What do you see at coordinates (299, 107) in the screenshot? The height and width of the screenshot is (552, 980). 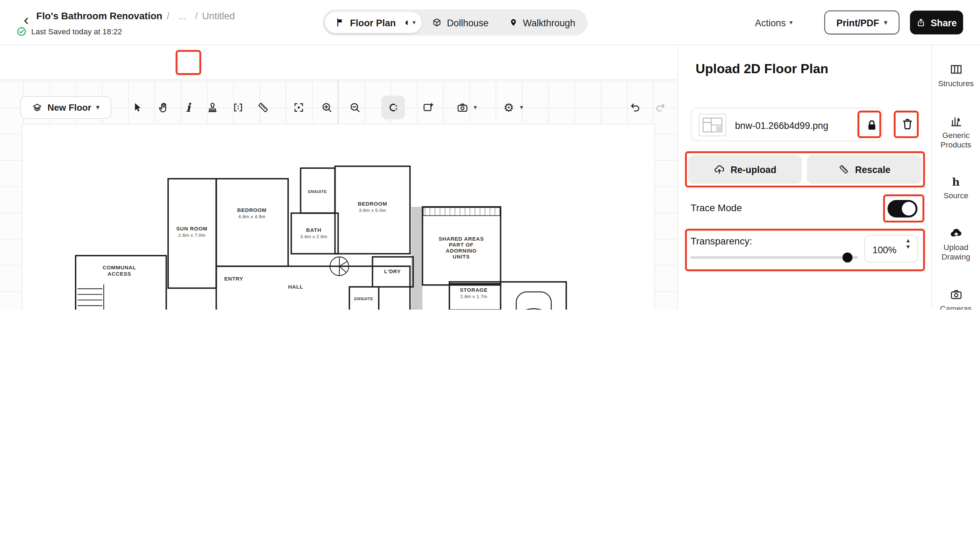 I see `zoom-fit-button` at bounding box center [299, 107].